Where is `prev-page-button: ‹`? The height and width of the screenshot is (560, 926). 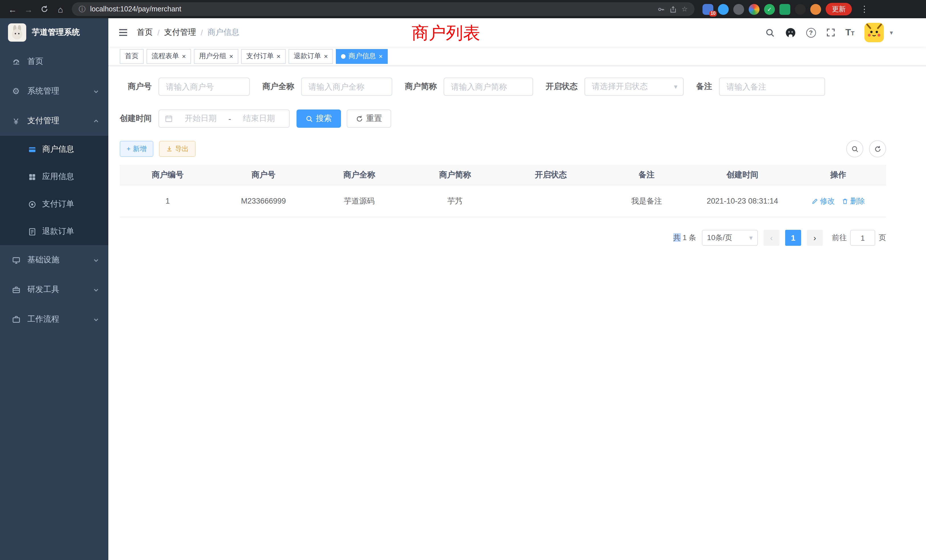
prev-page-button: ‹ is located at coordinates (772, 238).